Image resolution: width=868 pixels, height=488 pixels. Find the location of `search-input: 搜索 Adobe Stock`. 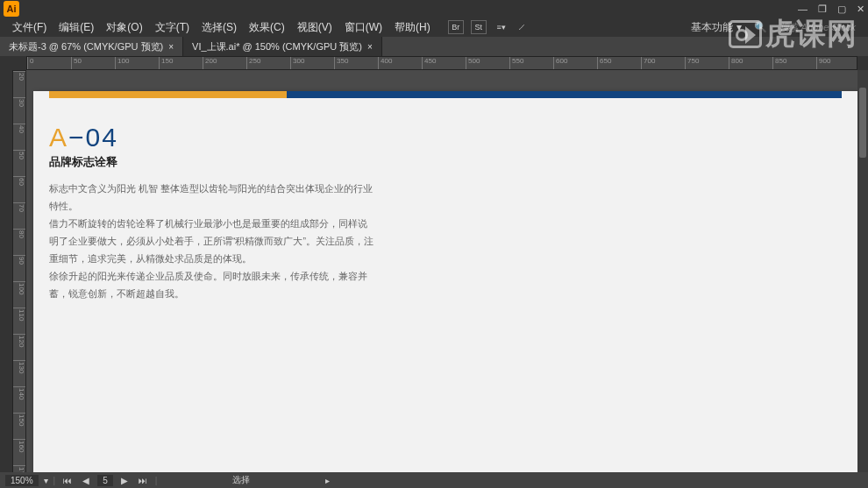

search-input: 搜索 Adobe Stock is located at coordinates (817, 28).